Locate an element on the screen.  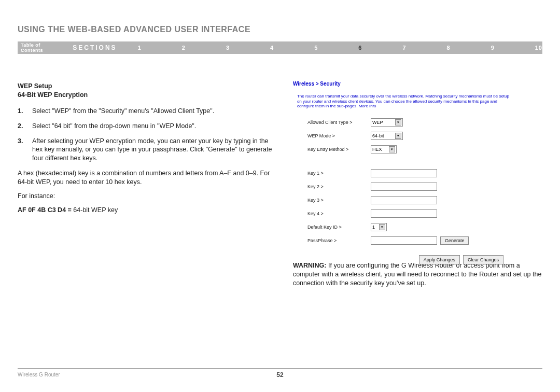
step-text-1: Select "WEP" from the "Security" menu's … is located at coordinates (123, 111).